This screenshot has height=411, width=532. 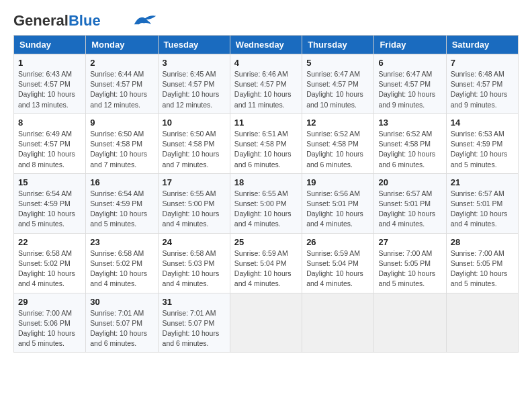 I want to click on calendar-cell: 29Sunrise: 7:00 AMSunset: 5:06 PMDayligh…, so click(x=50, y=322).